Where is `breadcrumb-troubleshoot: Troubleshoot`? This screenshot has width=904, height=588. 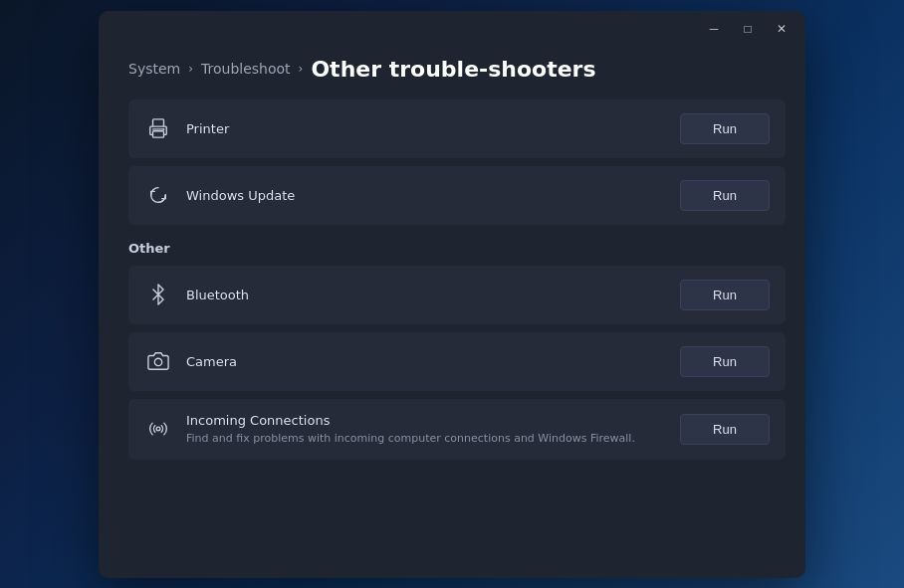
breadcrumb-troubleshoot: Troubleshoot is located at coordinates (246, 69).